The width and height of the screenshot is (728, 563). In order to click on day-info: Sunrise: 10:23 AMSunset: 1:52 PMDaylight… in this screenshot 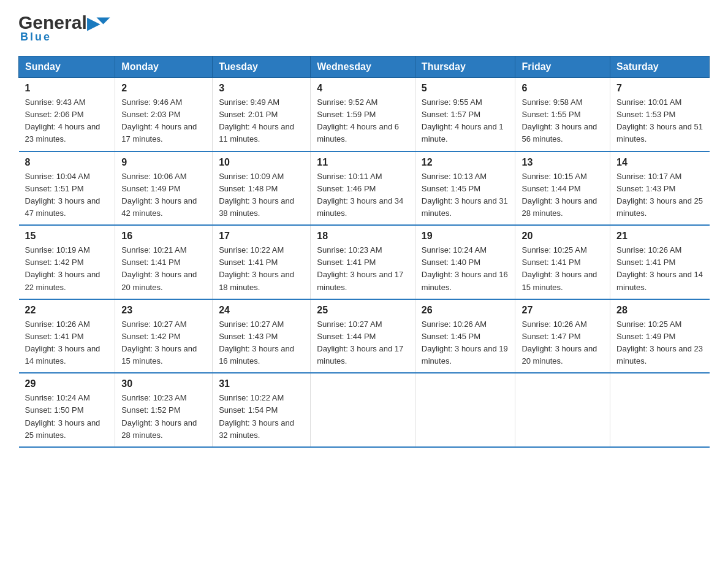, I will do `click(164, 417)`.